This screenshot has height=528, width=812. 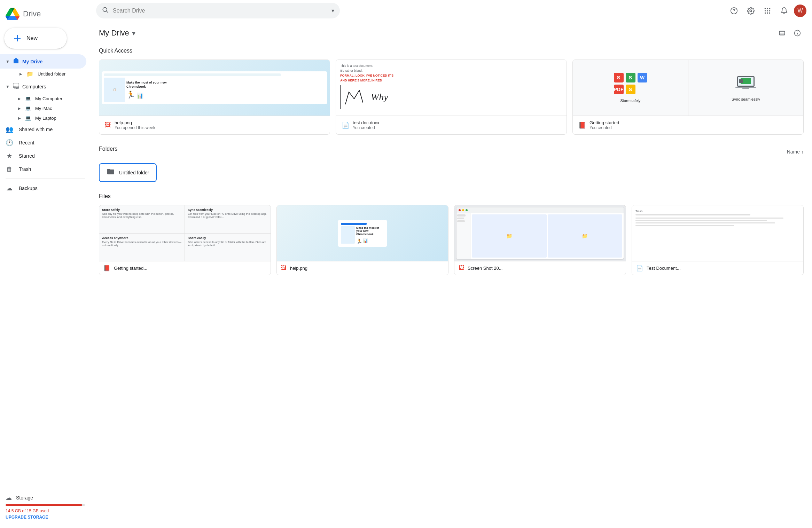 What do you see at coordinates (362, 240) in the screenshot?
I see `file-card-help-png: Make the most of your new Chromebook 🏃 📊` at bounding box center [362, 240].